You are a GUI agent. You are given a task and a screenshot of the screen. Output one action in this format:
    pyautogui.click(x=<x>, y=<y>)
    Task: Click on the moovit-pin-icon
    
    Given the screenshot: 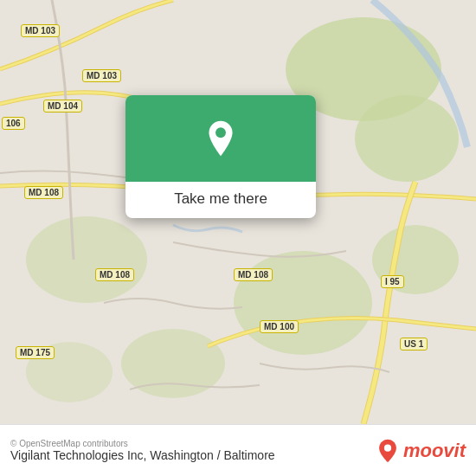 What is the action you would take?
    pyautogui.click(x=388, y=451)
    